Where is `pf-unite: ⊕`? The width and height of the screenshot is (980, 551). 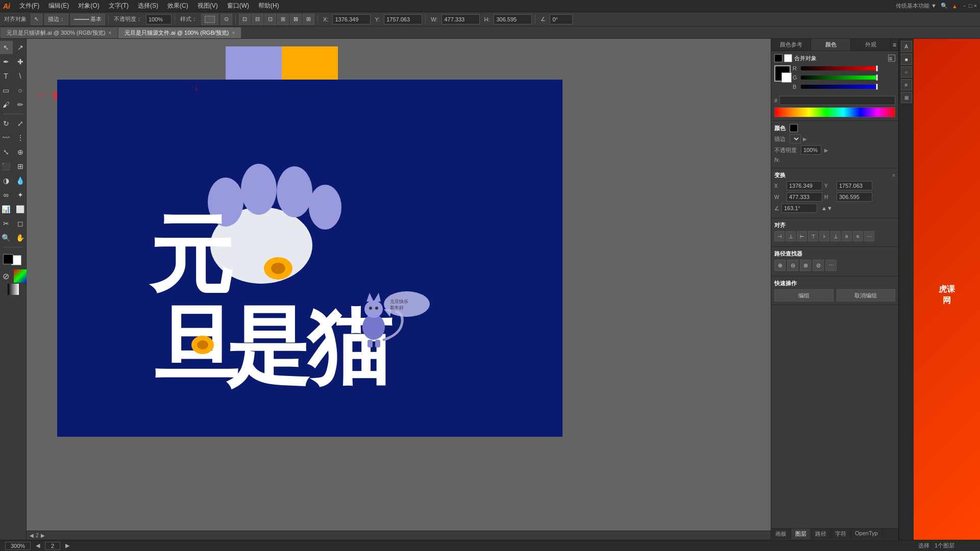 pf-unite: ⊕ is located at coordinates (780, 265).